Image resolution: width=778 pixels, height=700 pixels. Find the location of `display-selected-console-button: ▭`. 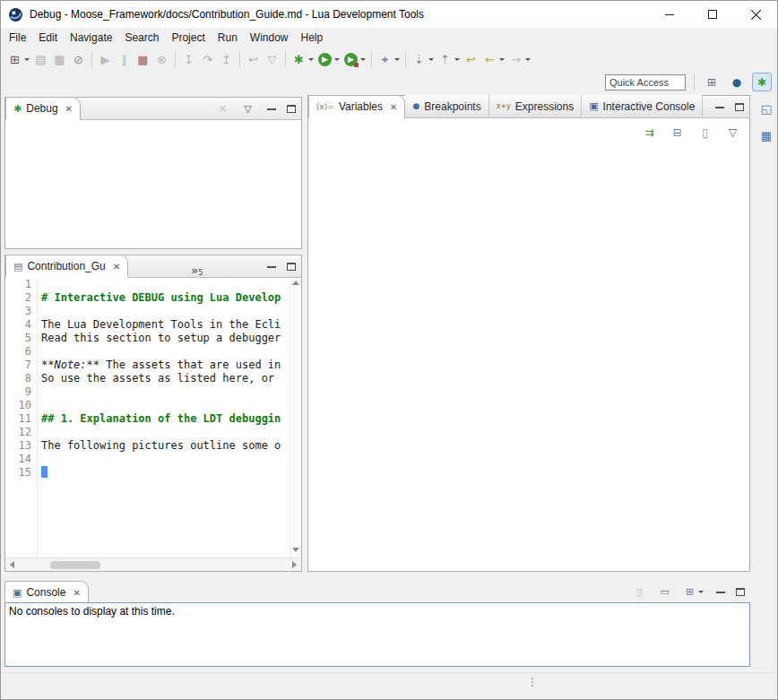

display-selected-console-button: ▭ is located at coordinates (665, 592).